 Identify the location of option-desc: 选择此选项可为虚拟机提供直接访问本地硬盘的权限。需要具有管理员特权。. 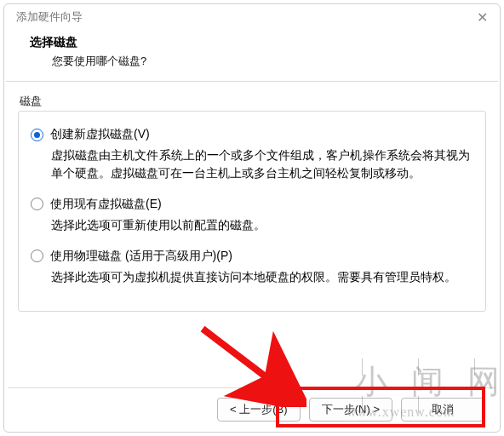
(252, 279).